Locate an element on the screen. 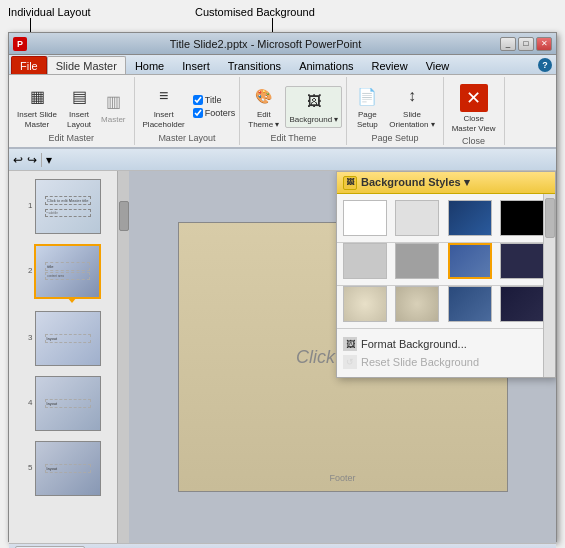  bg-swatch-blue2 is located at coordinates (470, 304).